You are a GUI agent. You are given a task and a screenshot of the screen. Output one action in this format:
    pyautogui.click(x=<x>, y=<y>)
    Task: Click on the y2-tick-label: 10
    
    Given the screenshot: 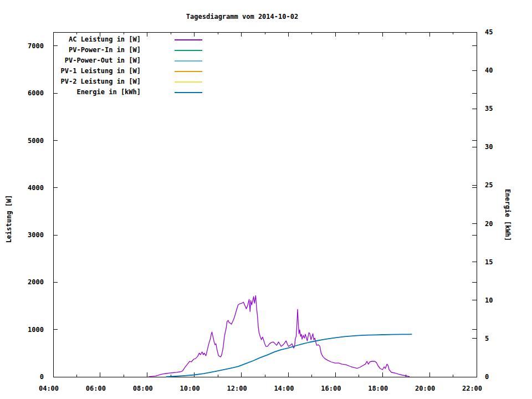 What is the action you would take?
    pyautogui.click(x=489, y=300)
    